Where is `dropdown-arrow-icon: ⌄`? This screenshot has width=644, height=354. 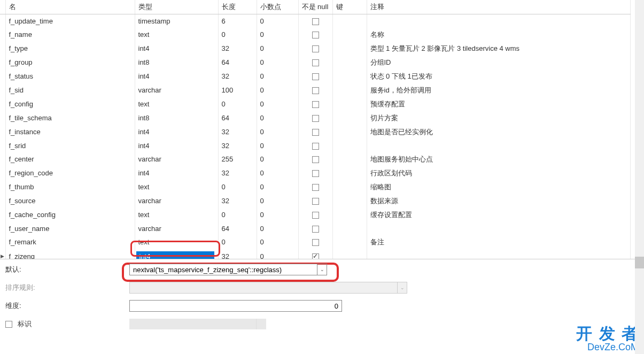
dropdown-arrow-icon: ⌄ is located at coordinates (322, 270).